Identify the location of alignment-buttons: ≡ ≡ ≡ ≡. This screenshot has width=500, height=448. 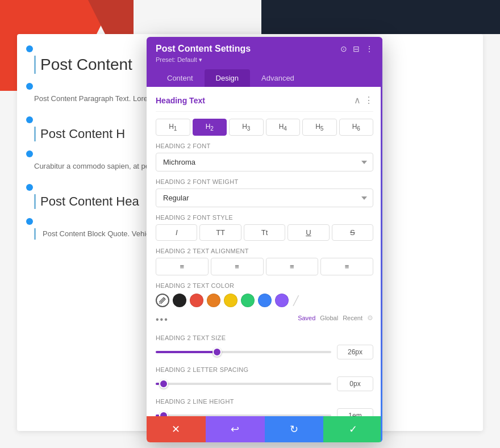
(265, 267).